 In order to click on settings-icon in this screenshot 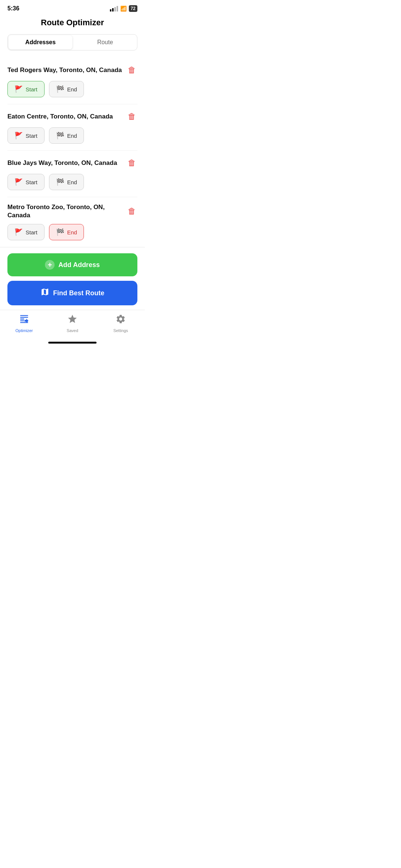, I will do `click(121, 320)`.